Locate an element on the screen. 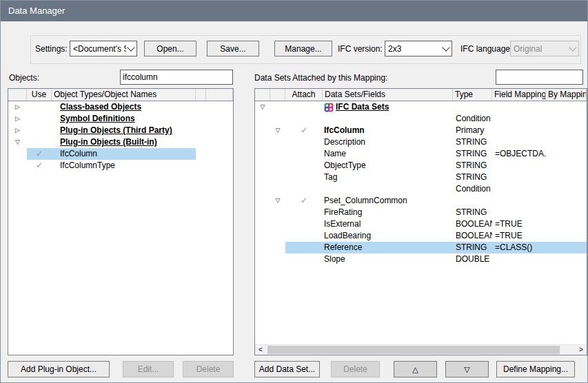 The image size is (588, 383). table-row: ▷Symbol Definitions is located at coordinates (121, 118).